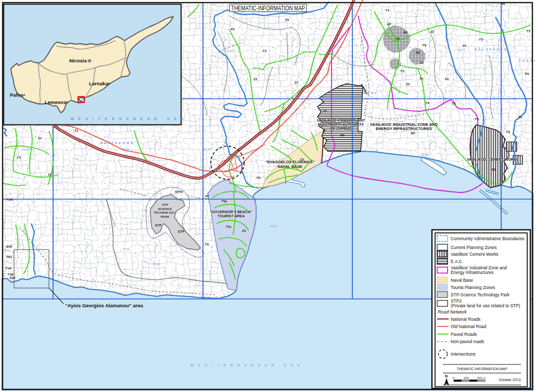 The height and width of the screenshot is (392, 535). Describe the element at coordinates (7, 250) in the screenshot. I see `svg-text: 55/41` at that location.